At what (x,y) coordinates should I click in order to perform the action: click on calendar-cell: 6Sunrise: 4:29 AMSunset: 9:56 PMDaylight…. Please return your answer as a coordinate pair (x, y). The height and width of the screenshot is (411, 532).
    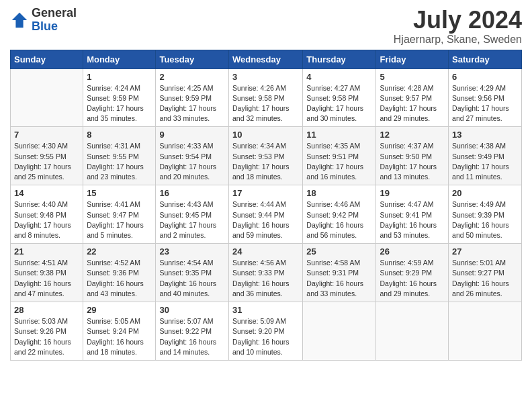
    Looking at the image, I should click on (485, 98).